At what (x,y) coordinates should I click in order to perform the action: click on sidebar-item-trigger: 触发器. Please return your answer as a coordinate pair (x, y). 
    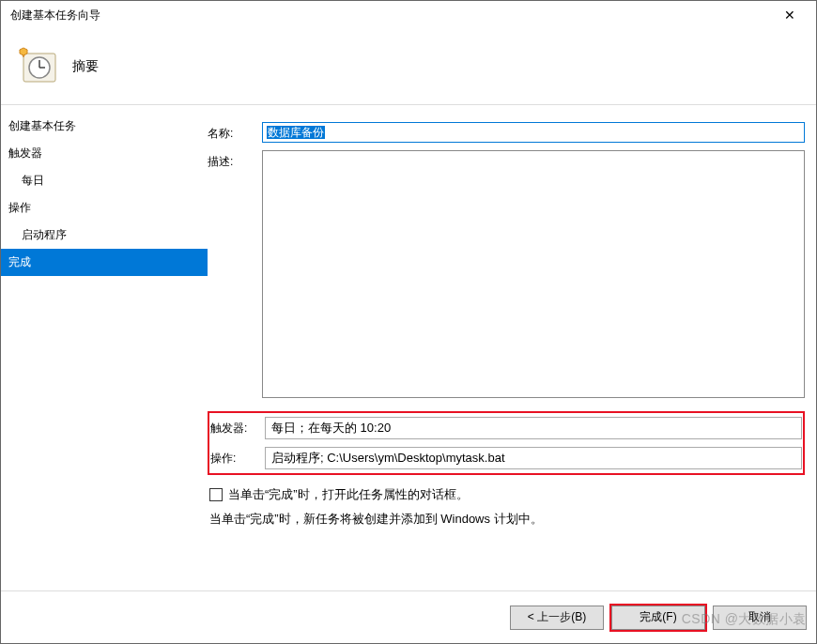
    Looking at the image, I should click on (104, 154).